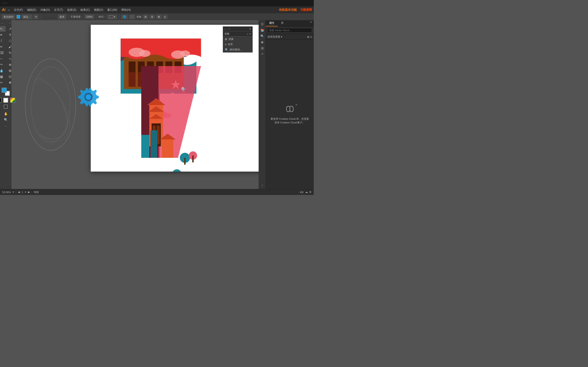 Image resolution: width=588 pixels, height=367 pixels. What do you see at coordinates (10, 83) in the screenshot?
I see `symbol-tool: ❋` at bounding box center [10, 83].